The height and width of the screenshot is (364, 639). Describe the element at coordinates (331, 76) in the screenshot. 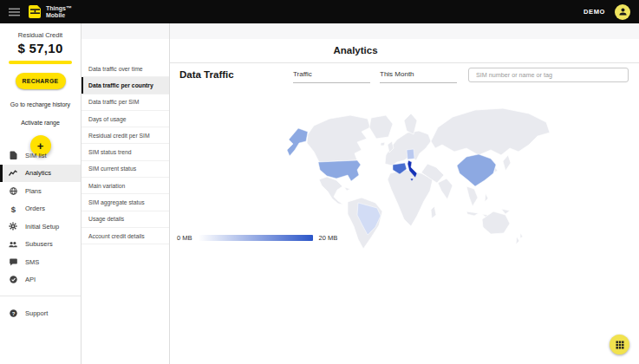

I see `traffic-type-select: Traffic` at that location.